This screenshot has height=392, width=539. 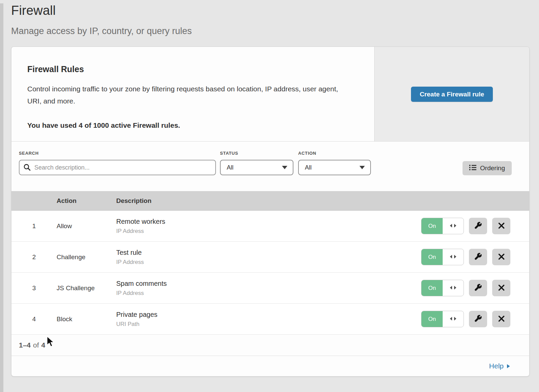 I want to click on search-label: SEARCH, so click(x=117, y=153).